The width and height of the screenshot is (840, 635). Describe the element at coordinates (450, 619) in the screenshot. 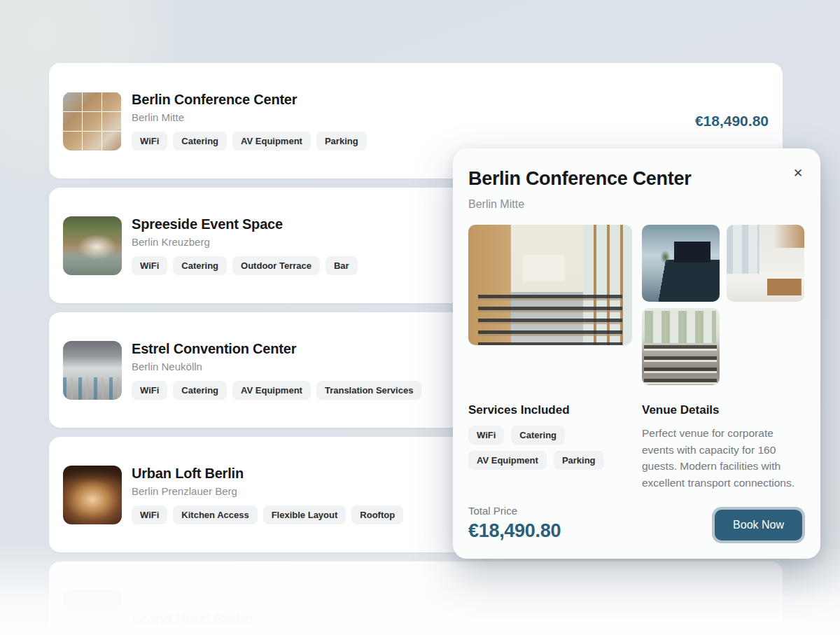

I see `venue-name: Grand Hotel Berlin` at that location.